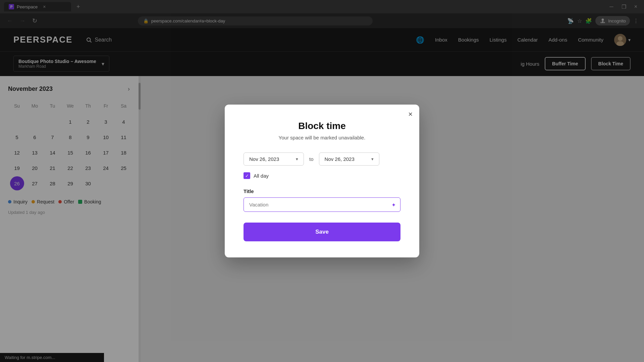  I want to click on date-from-value: Nov 26, 2023, so click(264, 159).